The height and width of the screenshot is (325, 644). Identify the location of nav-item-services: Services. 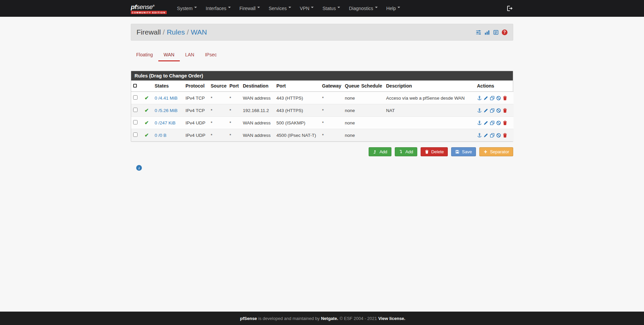
(280, 8).